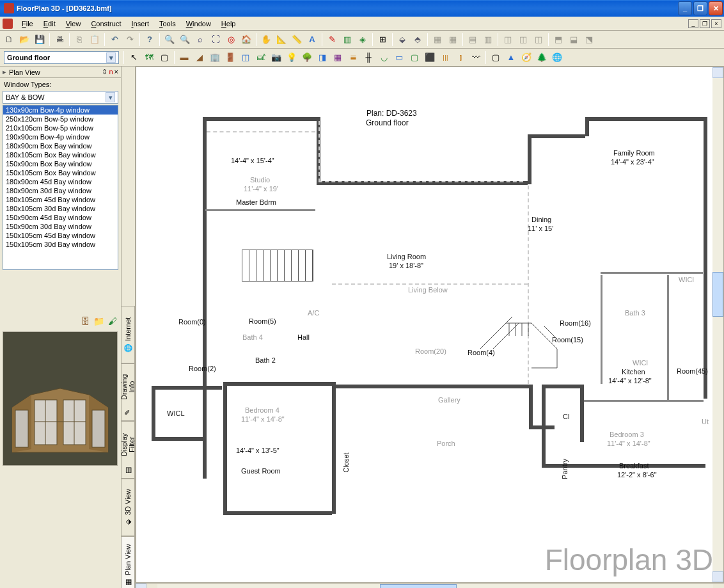 The width and height of the screenshot is (724, 588). Describe the element at coordinates (230, 58) in the screenshot. I see `door-icon: 🚪` at that location.